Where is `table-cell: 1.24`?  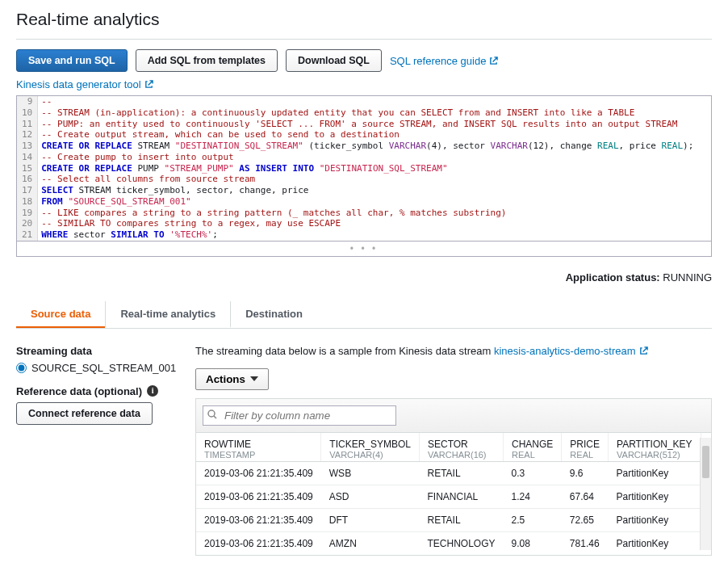 table-cell: 1.24 is located at coordinates (533, 496).